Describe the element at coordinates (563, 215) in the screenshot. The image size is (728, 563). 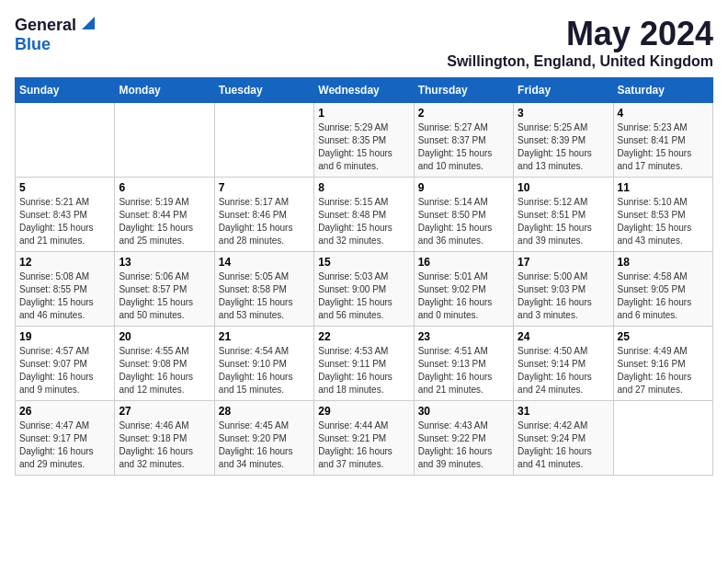
I see `calendar-cell: 10Sunrise: 5:12 AM Sunset: 8:51 PM Dayli…` at that location.